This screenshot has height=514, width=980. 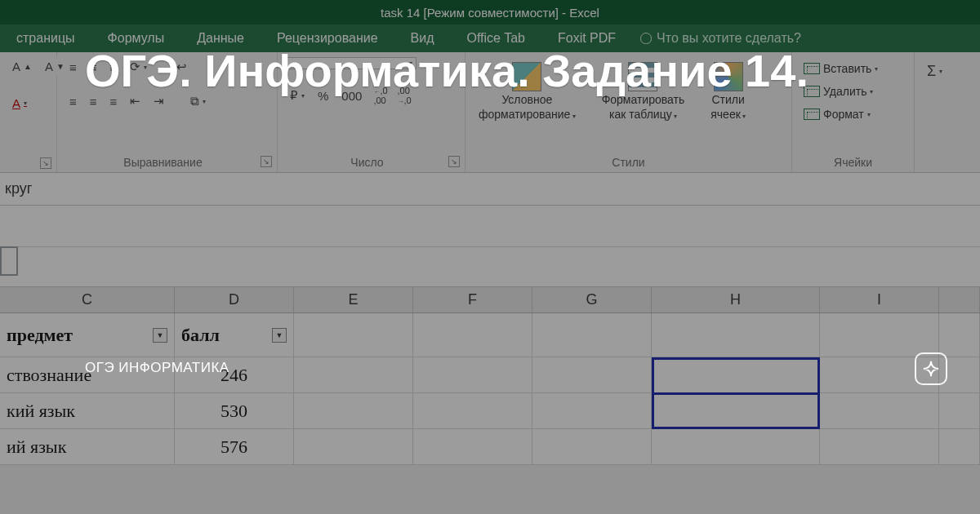 What do you see at coordinates (960, 300) in the screenshot?
I see `col-header-end` at bounding box center [960, 300].